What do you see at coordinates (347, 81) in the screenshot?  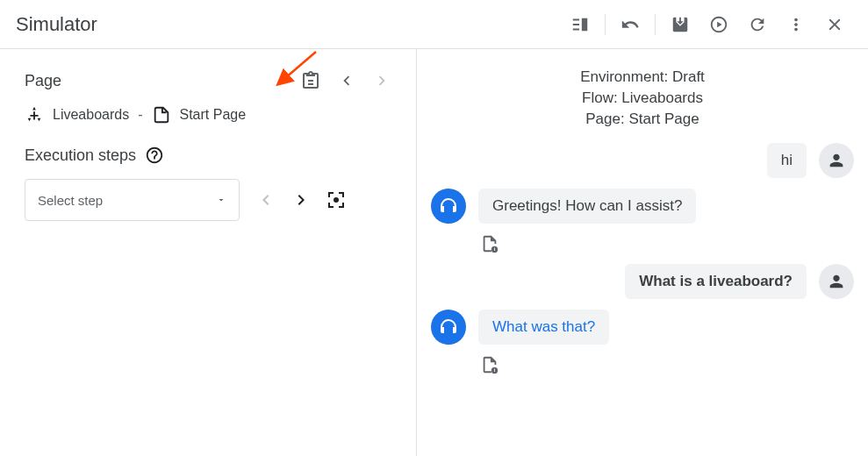 I see `page-prev-button` at bounding box center [347, 81].